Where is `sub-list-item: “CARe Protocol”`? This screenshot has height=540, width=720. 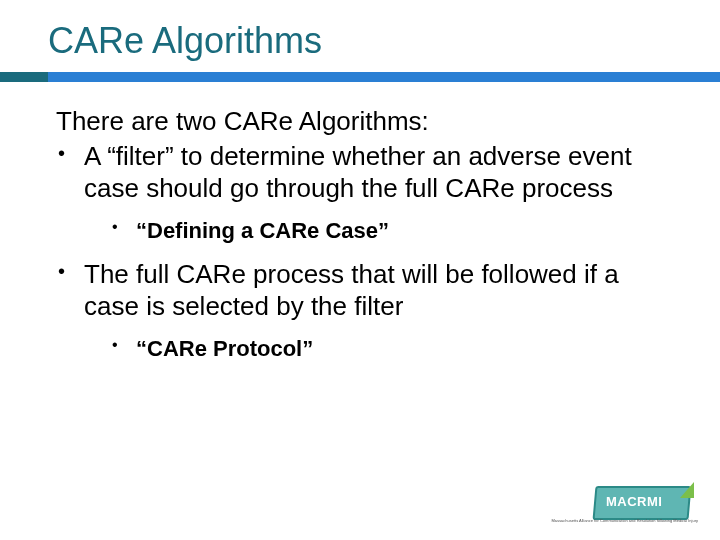
sub-list-item: “CARe Protocol” is located at coordinates (388, 350).